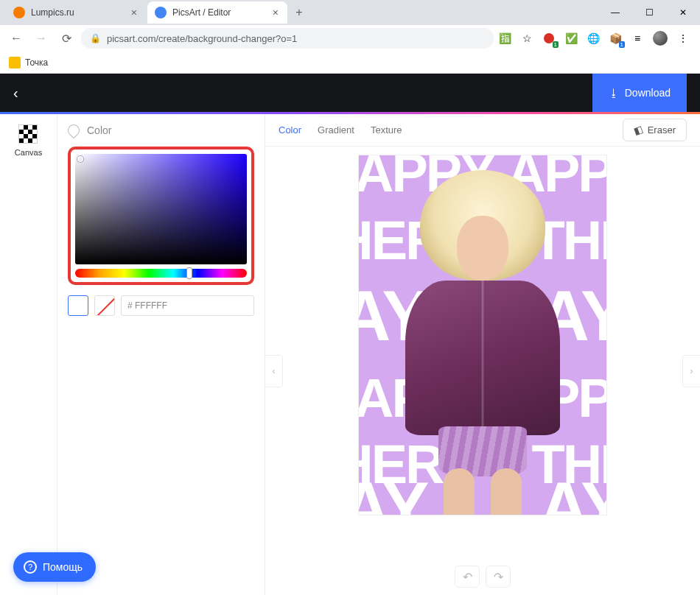 This screenshot has width=700, height=595. Describe the element at coordinates (483, 130) in the screenshot. I see `subtab-bar: Color Gradient Texture ◧ Eraser` at that location.